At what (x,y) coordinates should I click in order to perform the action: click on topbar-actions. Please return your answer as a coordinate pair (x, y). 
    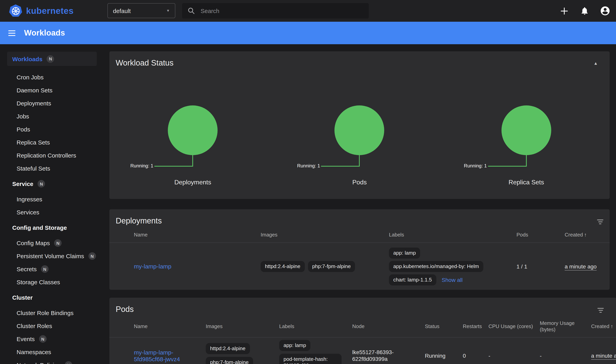
    Looking at the image, I should click on (585, 11).